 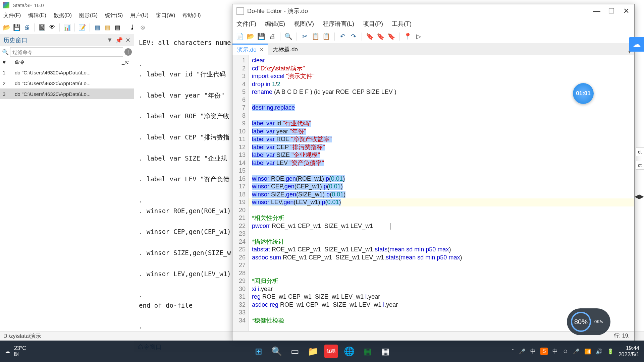 What do you see at coordinates (433, 49) in the screenshot?
I see `dofile-tabs: 演示.do × 无标题.do ▾` at bounding box center [433, 49].